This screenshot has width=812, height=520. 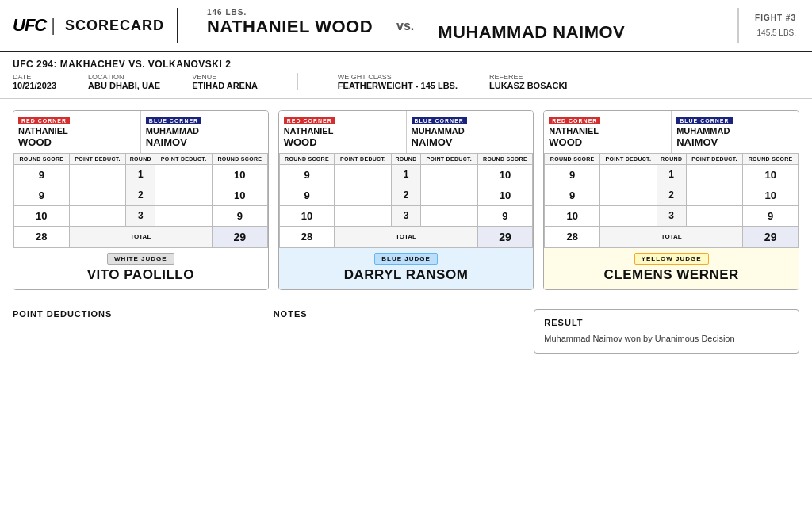 What do you see at coordinates (343, 138) in the screenshot?
I see `red-fighter-2: NATHANIEL WOOD` at bounding box center [343, 138].